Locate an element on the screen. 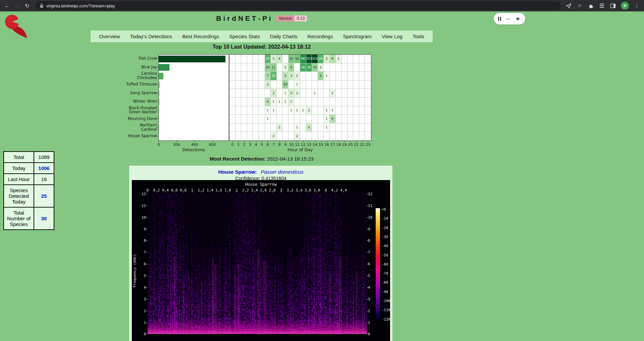 The height and width of the screenshot is (341, 644). menu-kebab-icon: ⋮ is located at coordinates (637, 6).